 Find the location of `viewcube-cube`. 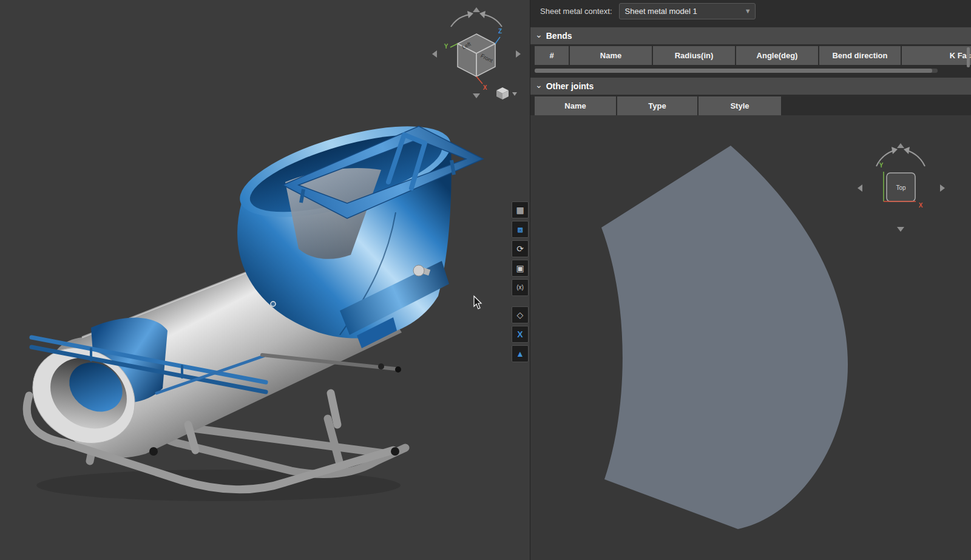

viewcube-cube is located at coordinates (476, 55).